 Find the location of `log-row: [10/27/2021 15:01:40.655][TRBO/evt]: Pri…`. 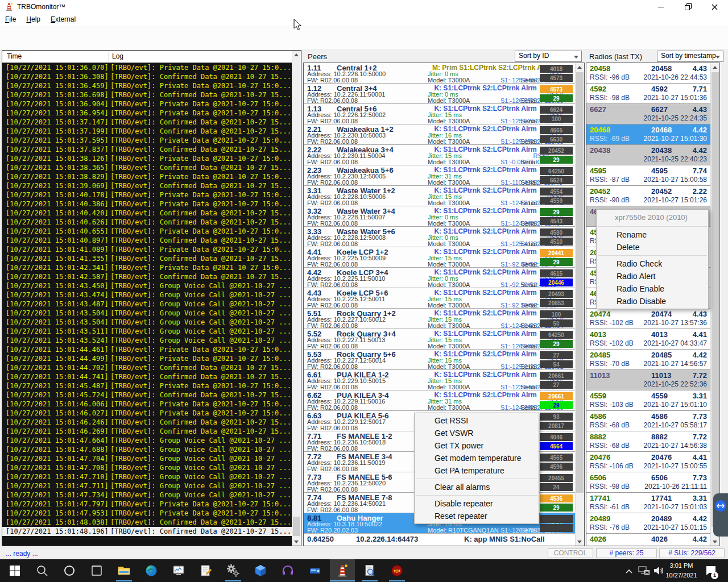

log-row: [10/27/2021 15:01:40.655][TRBO/evt]: Pri… is located at coordinates (147, 231).